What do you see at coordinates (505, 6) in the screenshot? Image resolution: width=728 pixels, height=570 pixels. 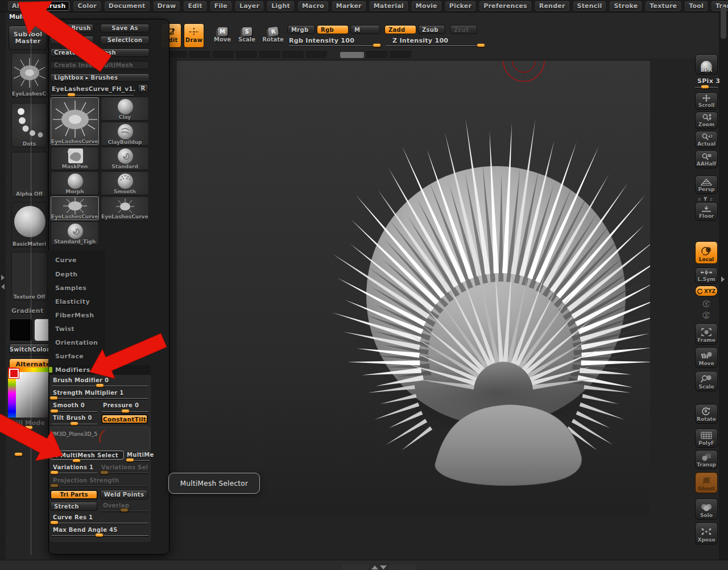 I see `menu-preferences: Preferences` at bounding box center [505, 6].